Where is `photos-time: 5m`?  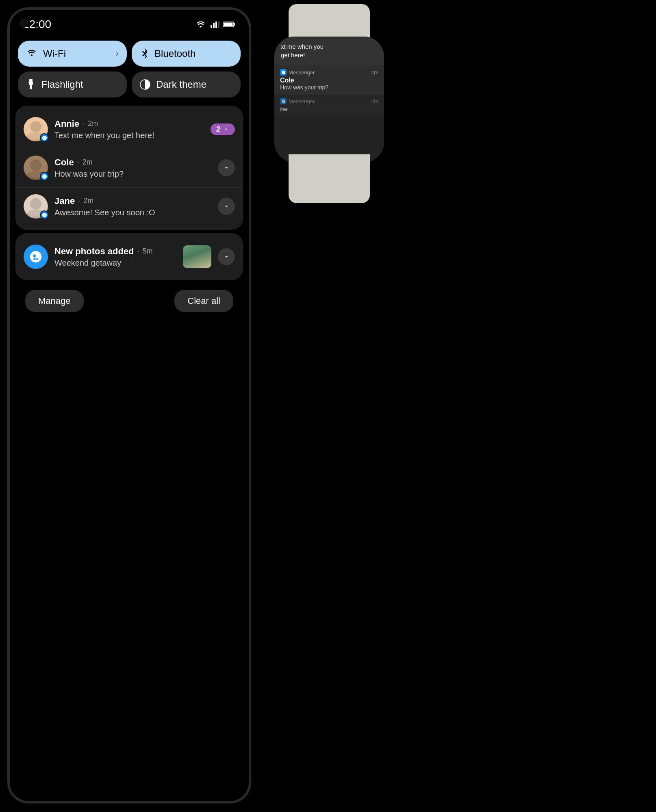 photos-time: 5m is located at coordinates (148, 251).